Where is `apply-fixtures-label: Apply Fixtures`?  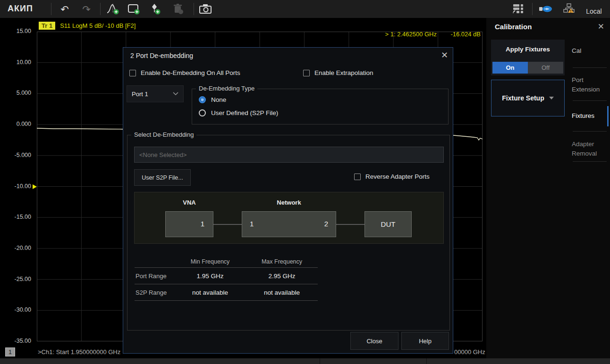 apply-fixtures-label: Apply Fixtures is located at coordinates (528, 49).